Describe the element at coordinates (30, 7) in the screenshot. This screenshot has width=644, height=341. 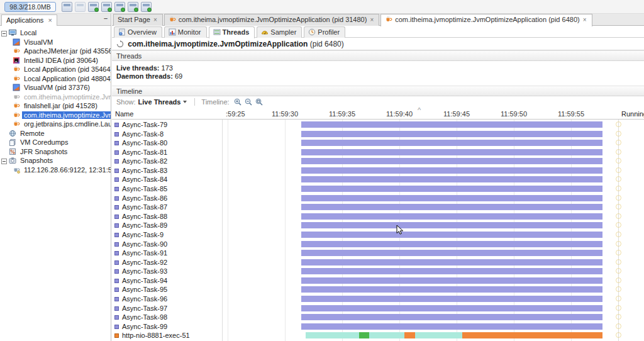
I see `heap-memory-indicator: 98.3/218.0MB` at that location.